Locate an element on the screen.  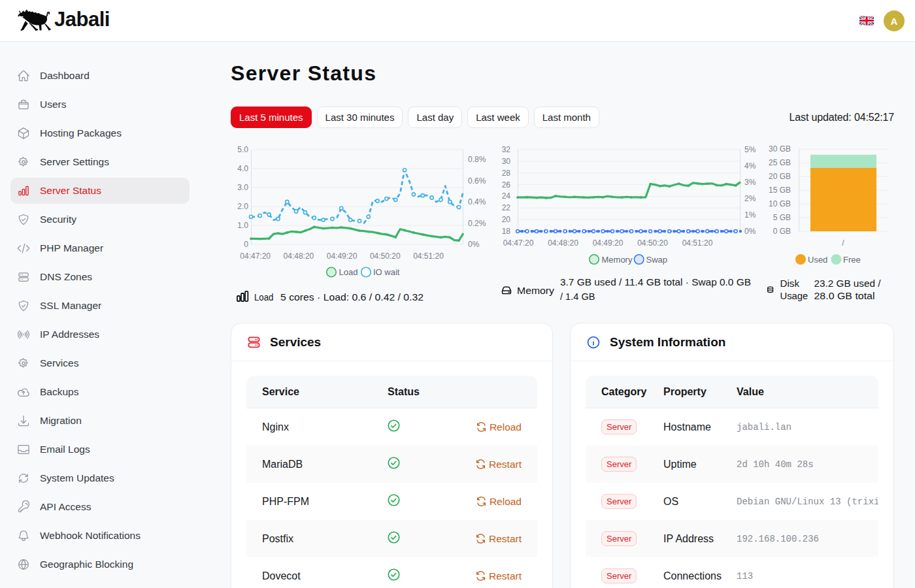
svg-text: 23.2 GB used / is located at coordinates (848, 284).